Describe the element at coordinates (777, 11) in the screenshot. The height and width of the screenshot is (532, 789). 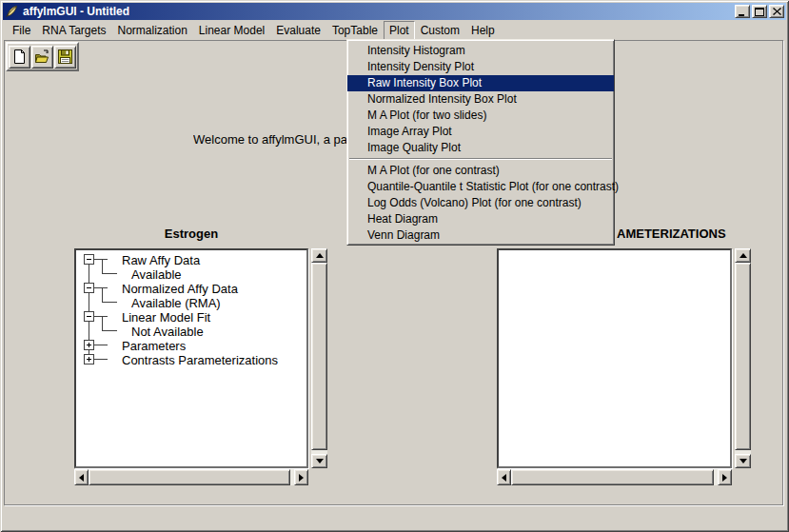
I see `close-button` at that location.